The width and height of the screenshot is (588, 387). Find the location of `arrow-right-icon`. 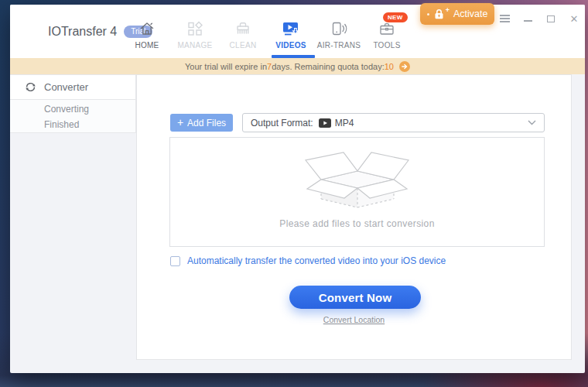

arrow-right-icon is located at coordinates (405, 67).